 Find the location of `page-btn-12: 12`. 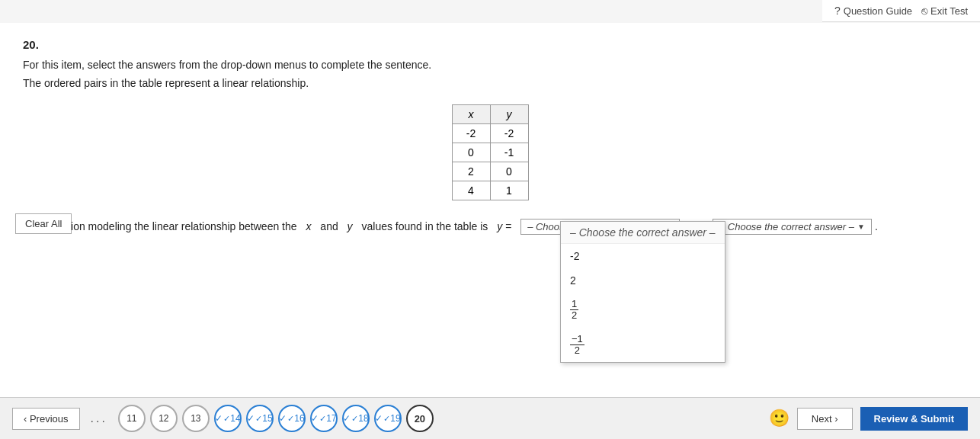

page-btn-12: 12 is located at coordinates (164, 418).